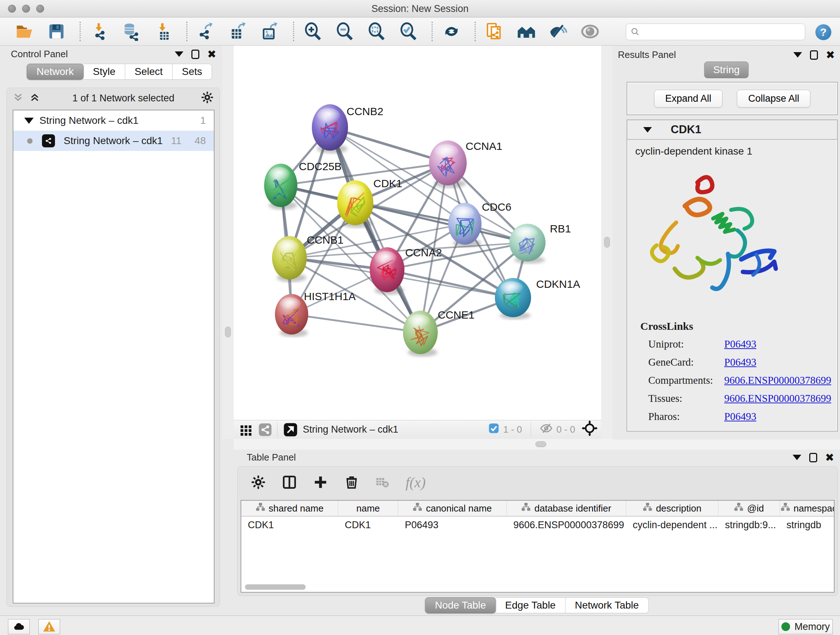 This screenshot has height=635, width=840. I want to click on column-header-name: name, so click(368, 508).